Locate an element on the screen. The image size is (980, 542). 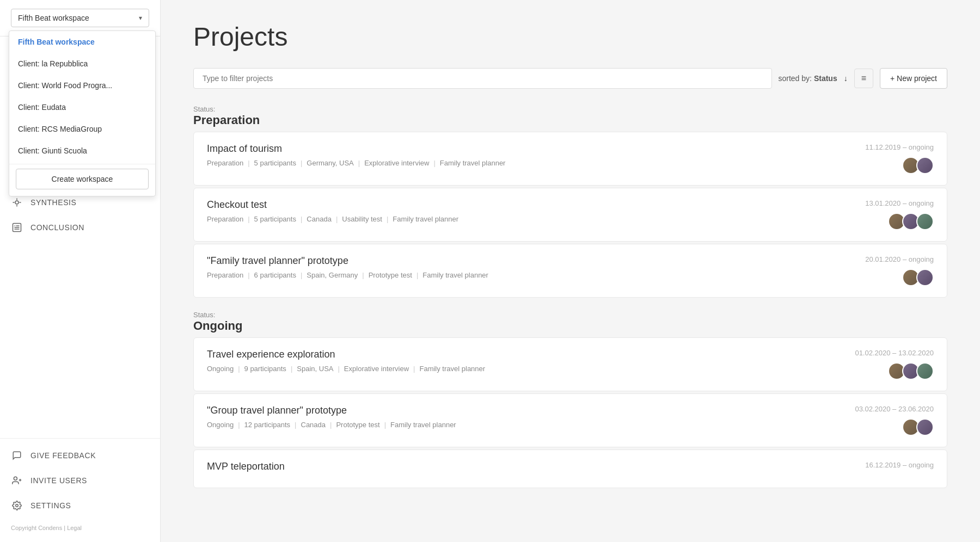
dropdown-item-5: Client: Giunti Scuola is located at coordinates (82, 151).